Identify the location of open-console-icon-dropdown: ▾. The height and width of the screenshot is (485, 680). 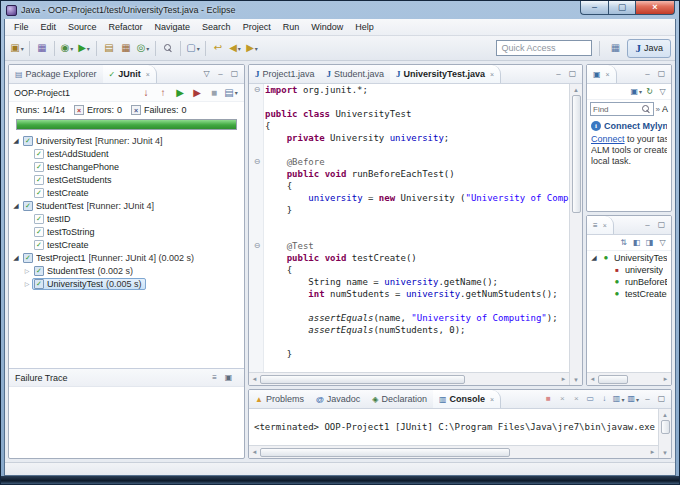
(638, 400).